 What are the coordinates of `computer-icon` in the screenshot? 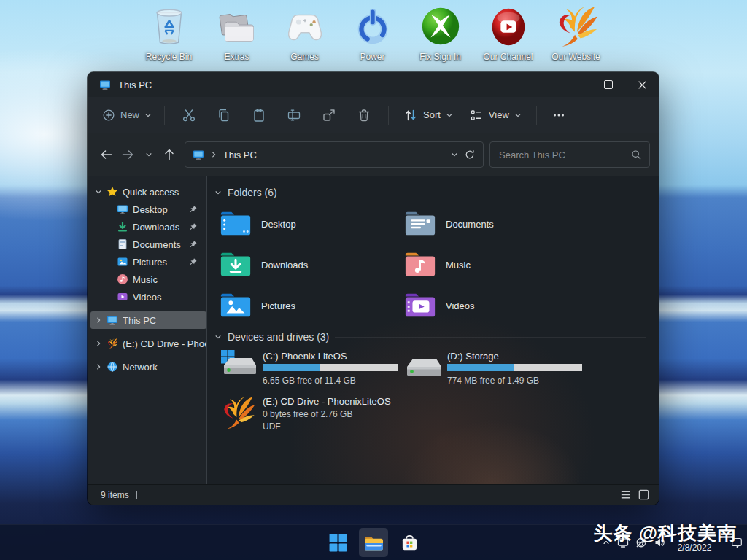 It's located at (112, 320).